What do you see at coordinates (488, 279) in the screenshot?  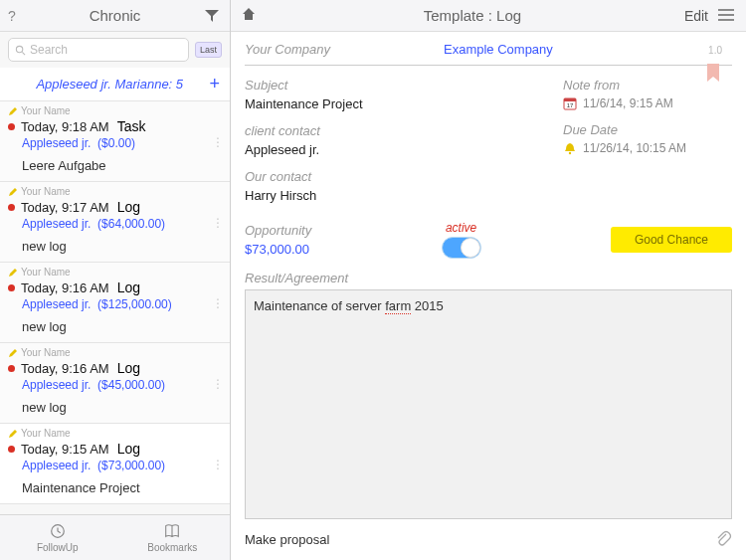 I see `result-label: Result/Agreement` at bounding box center [488, 279].